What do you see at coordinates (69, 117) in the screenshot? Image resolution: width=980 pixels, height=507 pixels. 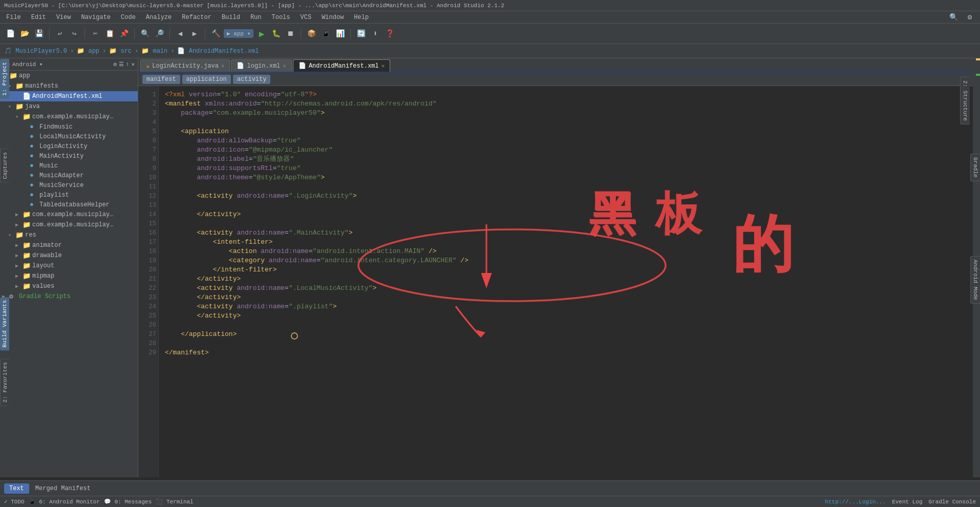 I see `tree-package-main: ▾ 📁 com.example.musicplayer5` at bounding box center [69, 117].